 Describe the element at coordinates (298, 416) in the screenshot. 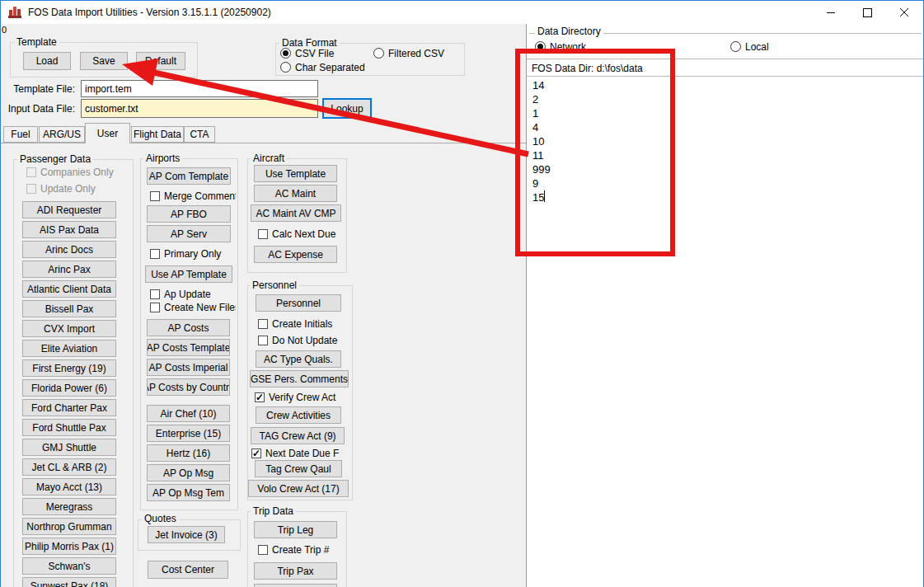

I see `btn-crew-activities: Crew Activities` at that location.